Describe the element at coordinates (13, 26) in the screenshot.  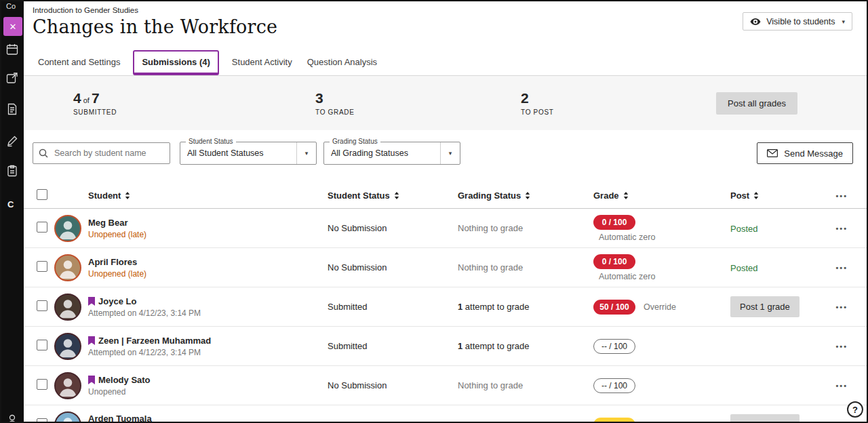
I see `close-panel-button: ✕` at that location.